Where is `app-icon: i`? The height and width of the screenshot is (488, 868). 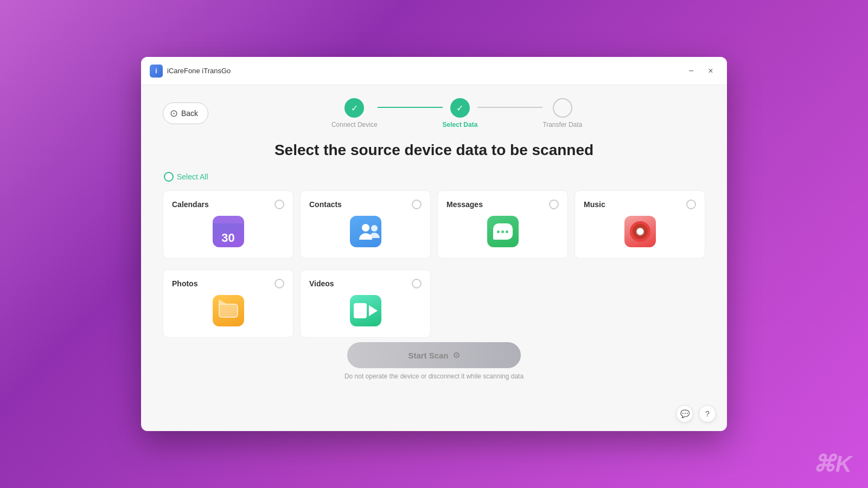 app-icon: i is located at coordinates (156, 71).